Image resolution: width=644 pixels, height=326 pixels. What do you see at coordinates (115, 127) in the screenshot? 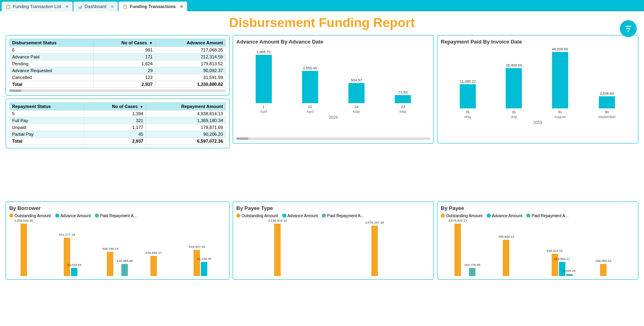
I see `r-cases: 1,177` at bounding box center [115, 127].